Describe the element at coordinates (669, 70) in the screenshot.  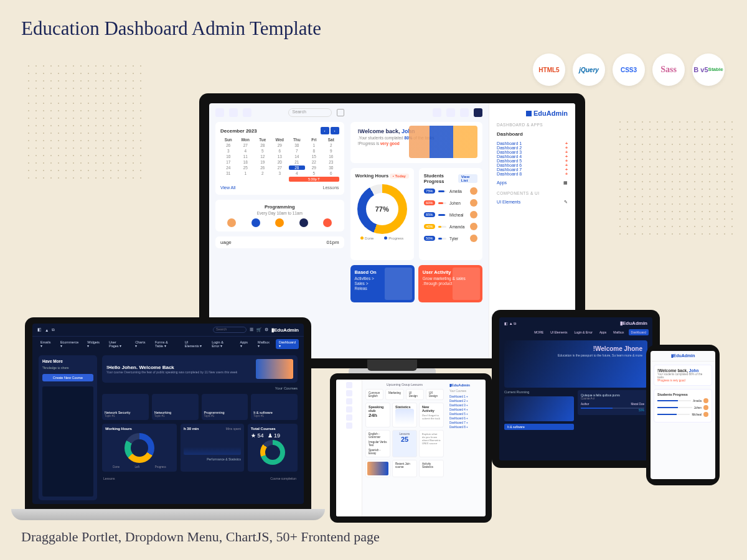
I see `sass-icon: Sass` at that location.